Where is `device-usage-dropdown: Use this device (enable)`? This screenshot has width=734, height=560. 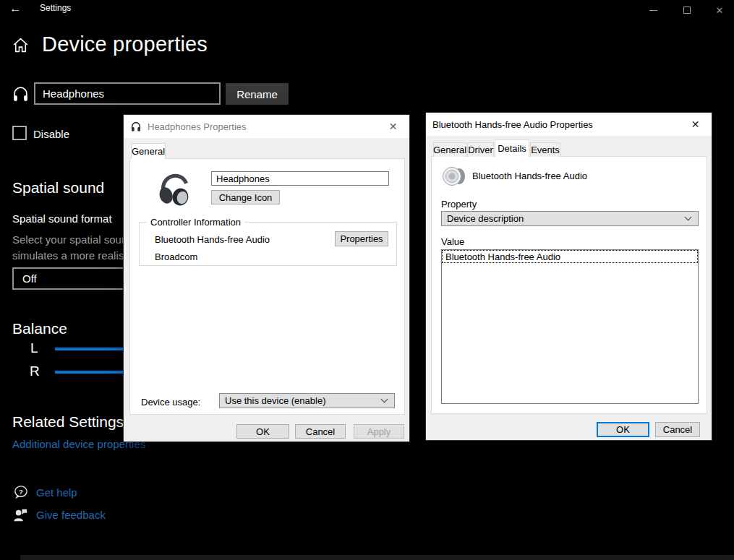
device-usage-dropdown: Use this device (enable) is located at coordinates (307, 400).